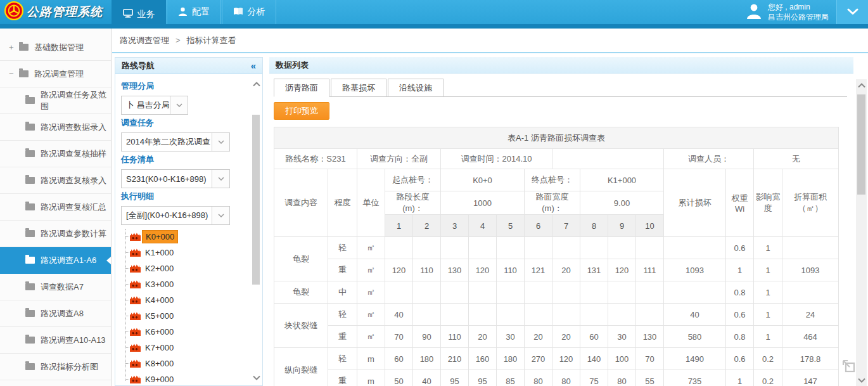  I want to click on sidebar-item-11: 路况调查A10-A13, so click(56, 340).